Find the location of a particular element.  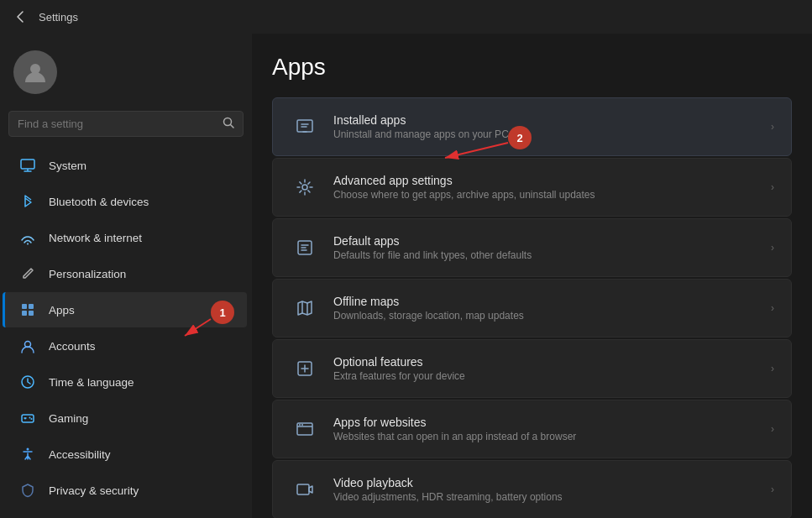

sidebar-item-label: Gaming is located at coordinates (69, 418).